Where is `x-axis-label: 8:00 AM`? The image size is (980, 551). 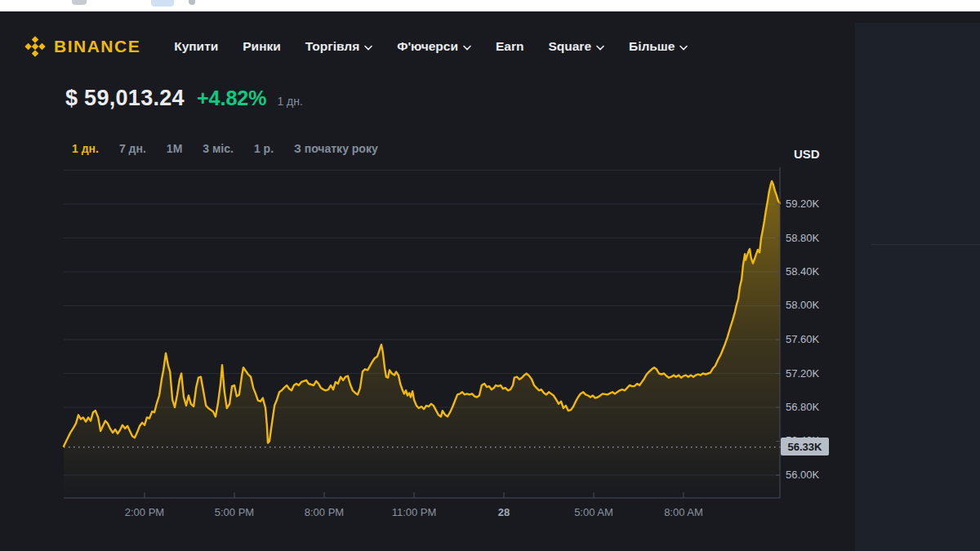
x-axis-label: 8:00 AM is located at coordinates (684, 513).